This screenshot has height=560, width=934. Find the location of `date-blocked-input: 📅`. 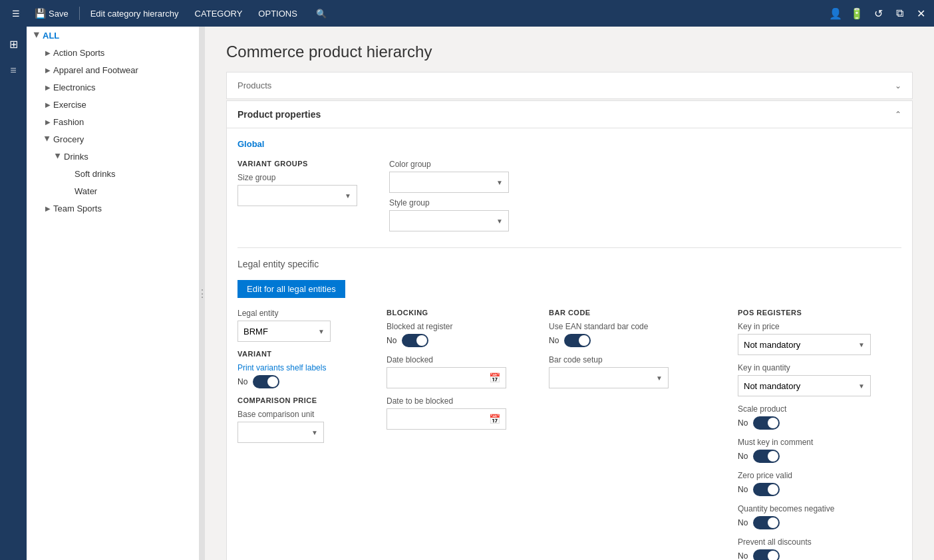

date-blocked-input: 📅 is located at coordinates (446, 378).